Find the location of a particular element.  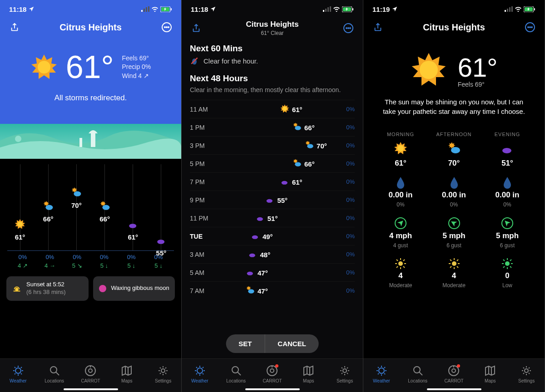

next-48-text: Clear in the morning, then mostly clear … is located at coordinates (272, 90).